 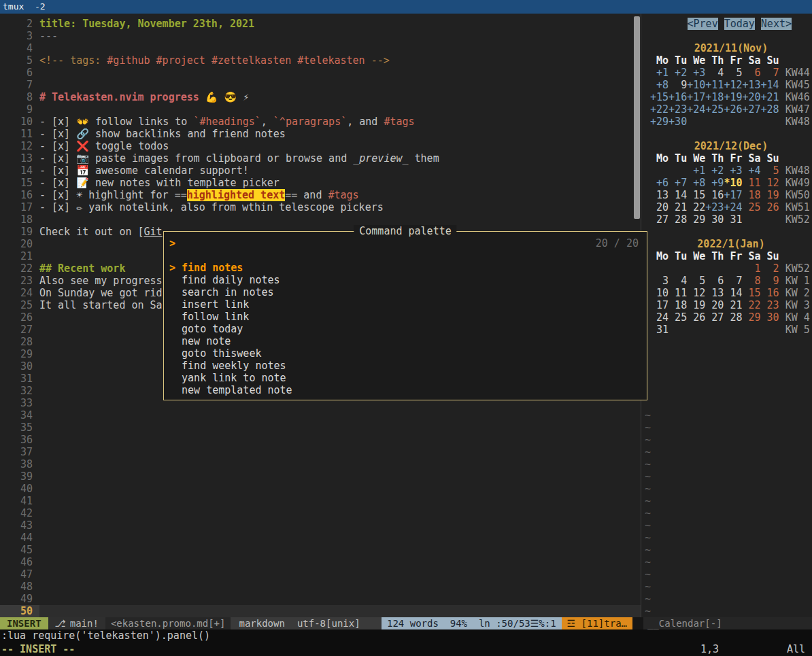 What do you see at coordinates (677, 109) in the screenshot?
I see `calendar-day: +23` at bounding box center [677, 109].